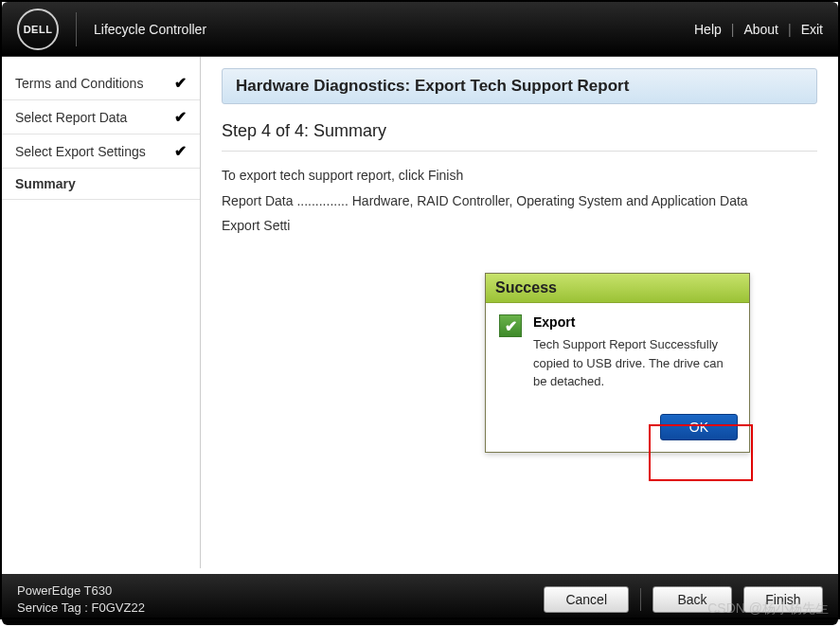 This screenshot has height=627, width=840. I want to click on topbar-links: Help | About | Exit, so click(759, 29).